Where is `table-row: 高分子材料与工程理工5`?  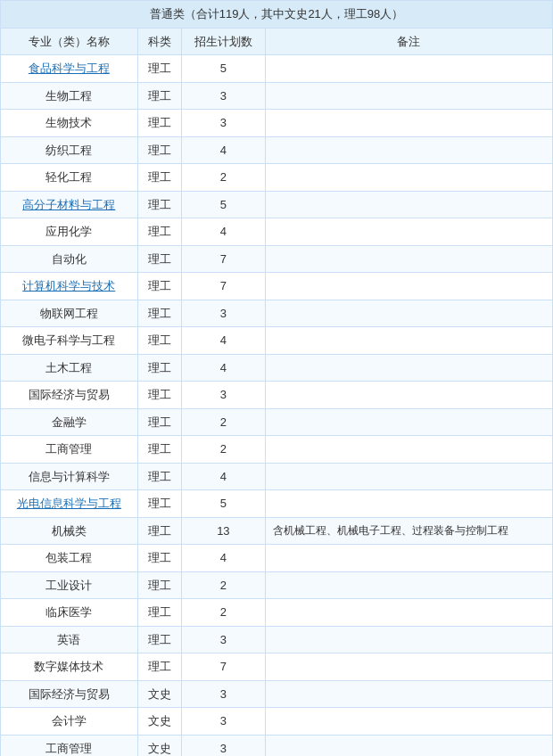 table-row: 高分子材料与工程理工5 is located at coordinates (276, 205).